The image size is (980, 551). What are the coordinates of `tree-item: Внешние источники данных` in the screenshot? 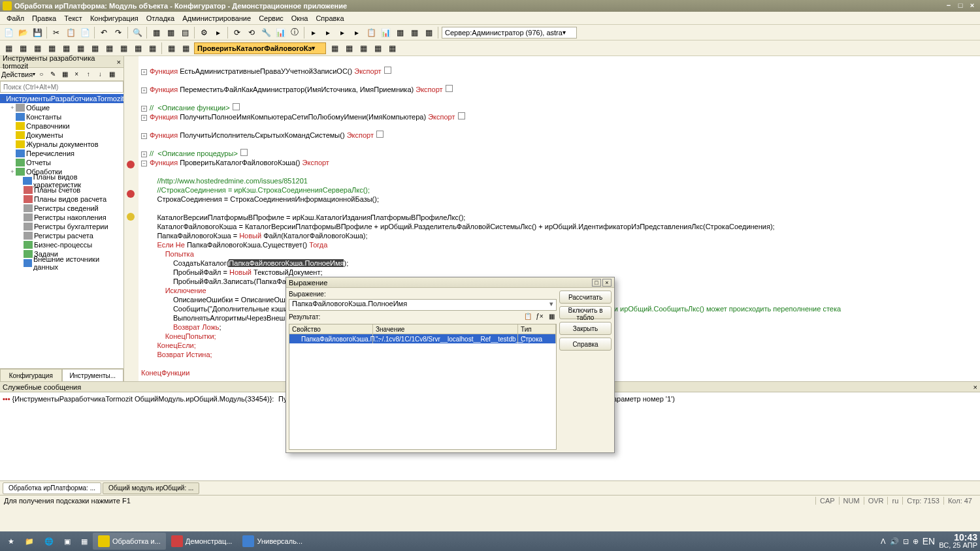 It's located at (61, 263).